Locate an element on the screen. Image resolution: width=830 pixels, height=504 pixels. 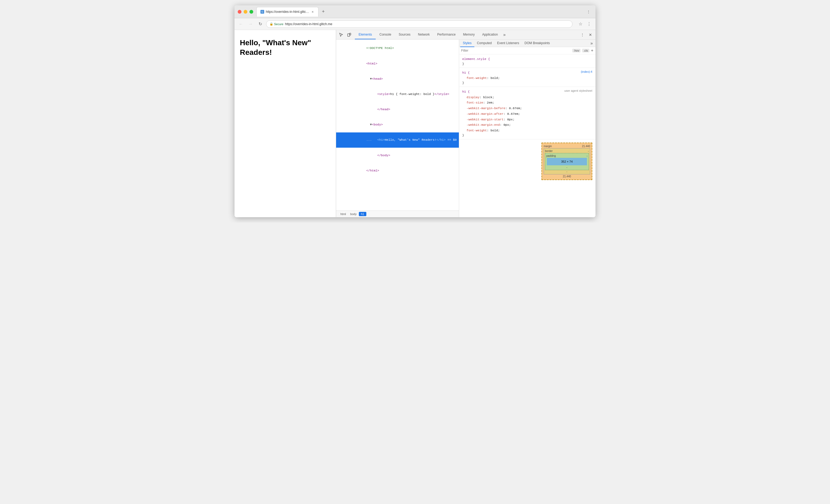
new-tab-button: + is located at coordinates (323, 12).